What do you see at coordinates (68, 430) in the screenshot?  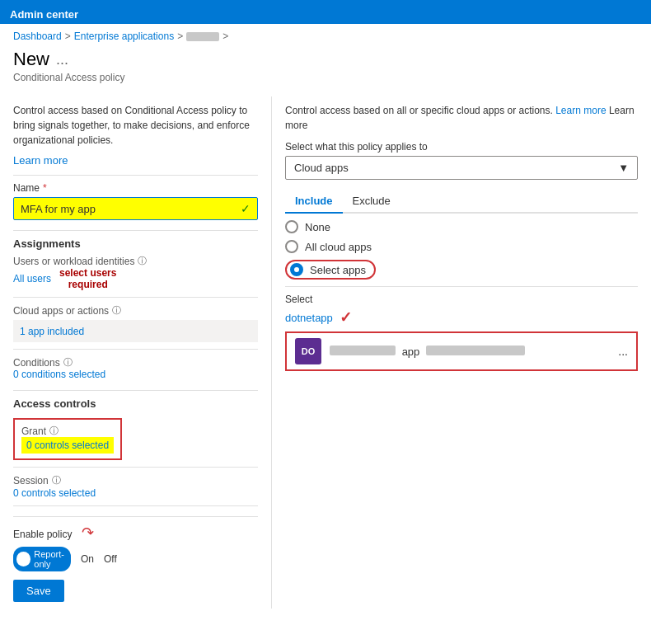 I see `grant-label: Grant ⓘ` at bounding box center [68, 430].